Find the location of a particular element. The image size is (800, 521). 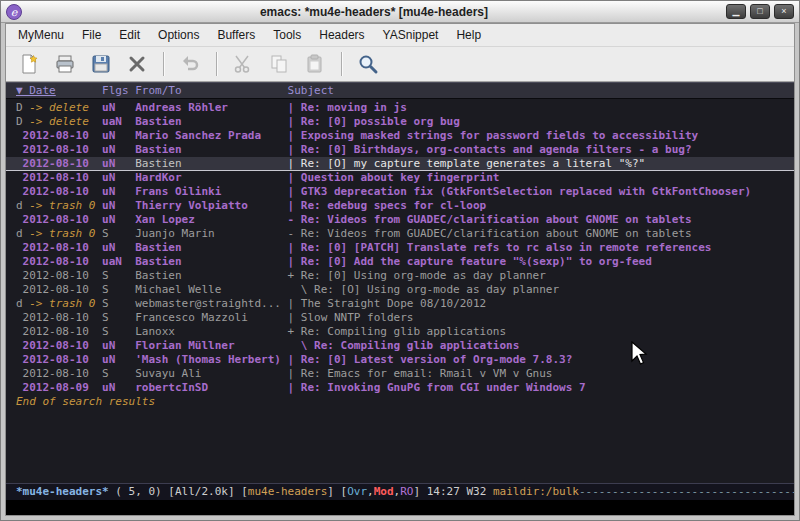

minimize-button: ▁ is located at coordinates (736, 12).